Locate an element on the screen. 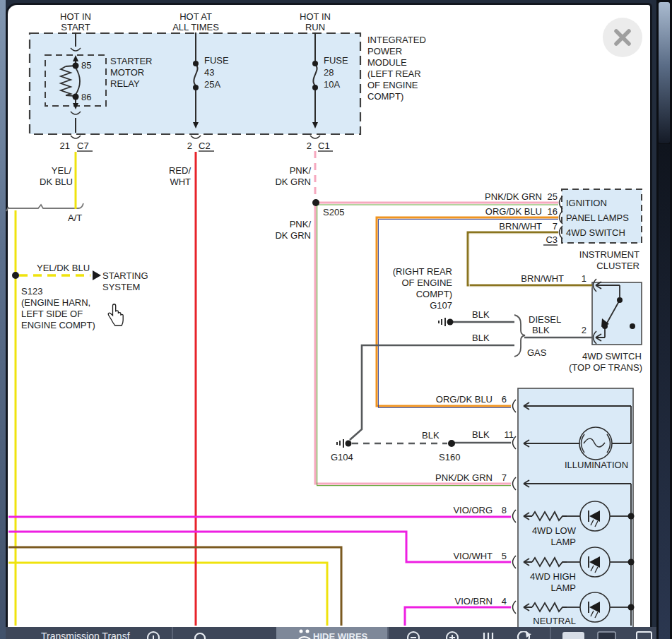 Image resolution: width=672 pixels, height=639 pixels. cluster-row-4wd-switch: 4WD SWITCH is located at coordinates (596, 233).